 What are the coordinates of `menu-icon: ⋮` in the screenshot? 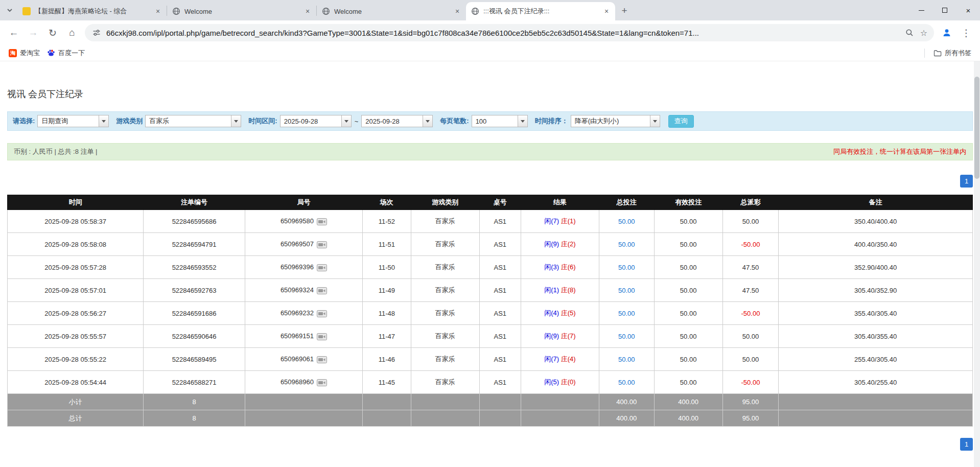 It's located at (966, 33).